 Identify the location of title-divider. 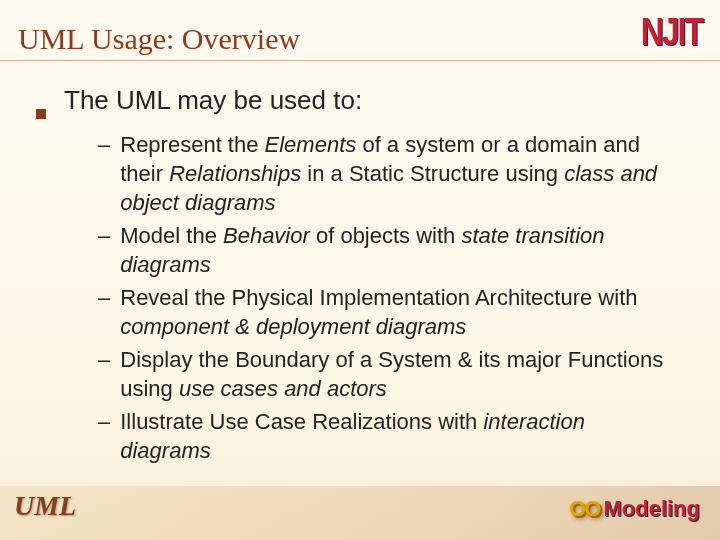
(360, 60).